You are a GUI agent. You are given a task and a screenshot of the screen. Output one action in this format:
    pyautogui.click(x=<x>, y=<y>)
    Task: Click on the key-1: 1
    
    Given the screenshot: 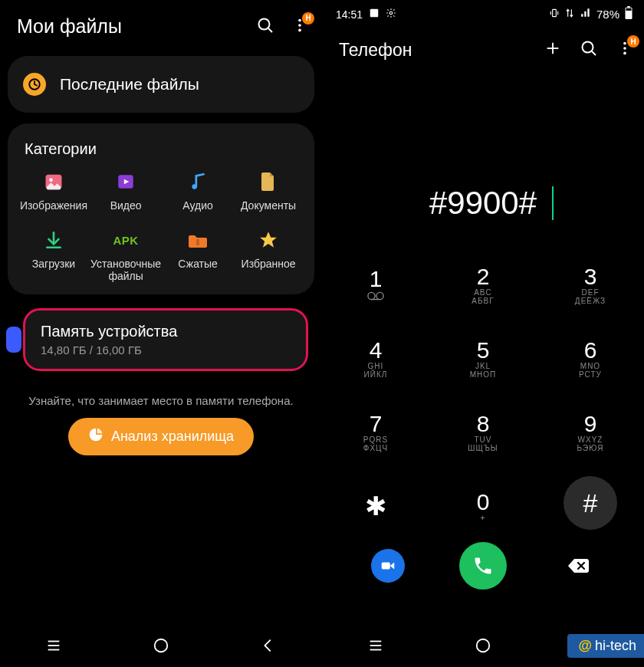 What is the action you would take?
    pyautogui.click(x=376, y=285)
    